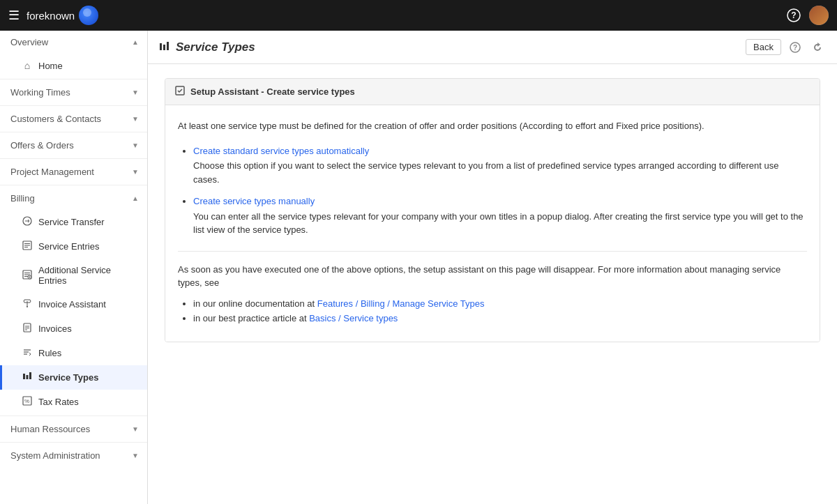 The image size is (837, 504). I want to click on sidebar-item-system-administration: System Administration ▼, so click(74, 456).